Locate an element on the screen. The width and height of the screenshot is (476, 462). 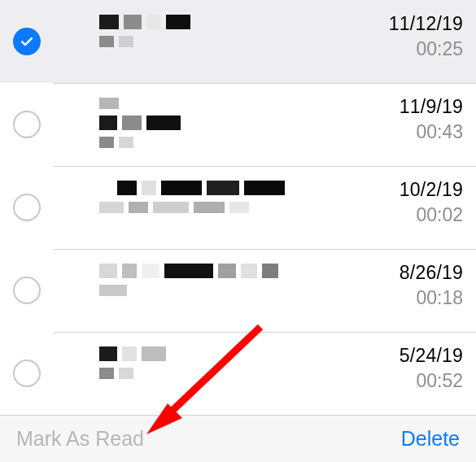
item-duration: 00:02 is located at coordinates (392, 215).